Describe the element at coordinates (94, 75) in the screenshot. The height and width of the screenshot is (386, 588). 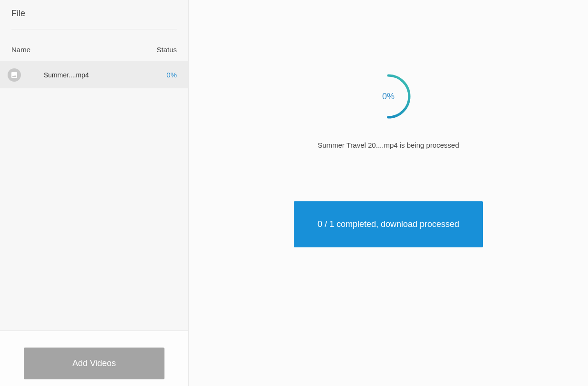
I see `file-name: Summer....mp4` at that location.